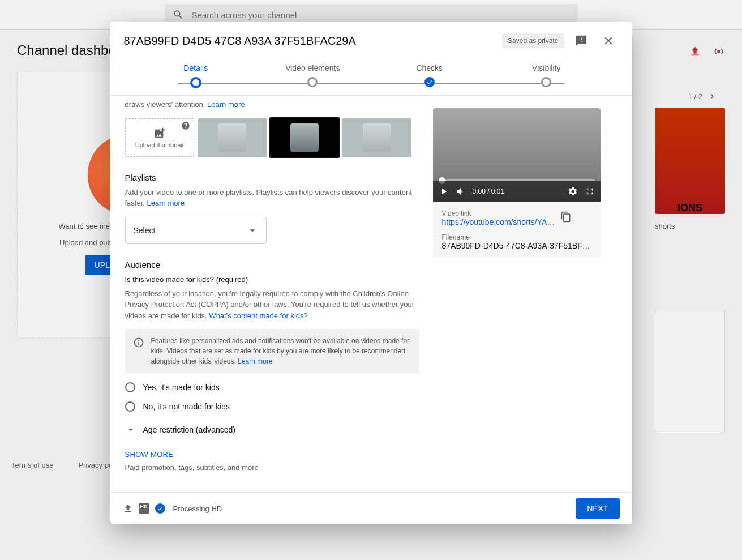  Describe the element at coordinates (255, 361) in the screenshot. I see `kids-info-learn-more-link: Learn more` at that location.